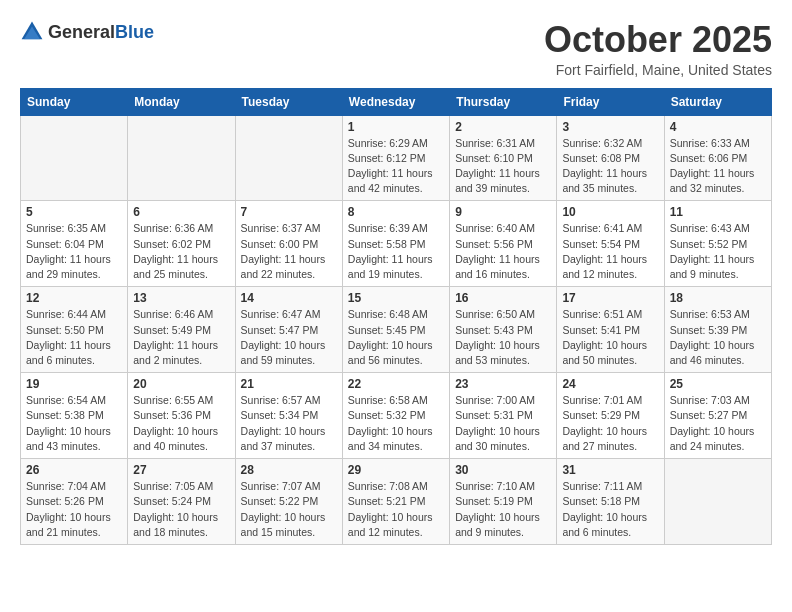  Describe the element at coordinates (182, 330) in the screenshot. I see `calendar-cell: 13Sunrise: 6:46 AMSunset: 5:49 PMDayligh…` at that location.